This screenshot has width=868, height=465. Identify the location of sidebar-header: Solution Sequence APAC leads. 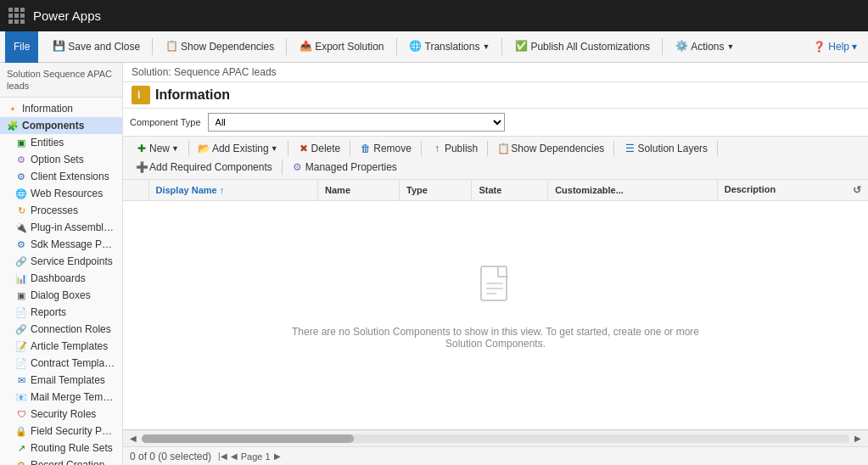
(61, 80).